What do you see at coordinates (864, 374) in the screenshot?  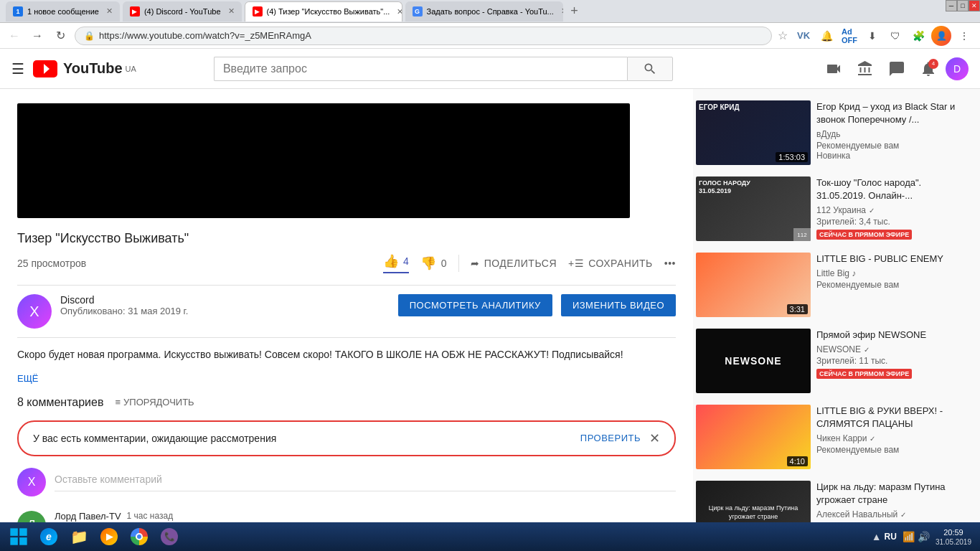 I see `live-badge: СЕЙЧАС В ПРЯМОМ ЭФИРЕ` at bounding box center [864, 374].